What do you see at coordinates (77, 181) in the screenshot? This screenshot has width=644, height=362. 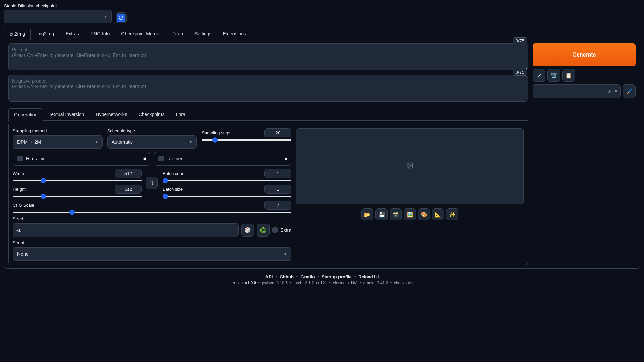 I see `width-slider` at bounding box center [77, 181].